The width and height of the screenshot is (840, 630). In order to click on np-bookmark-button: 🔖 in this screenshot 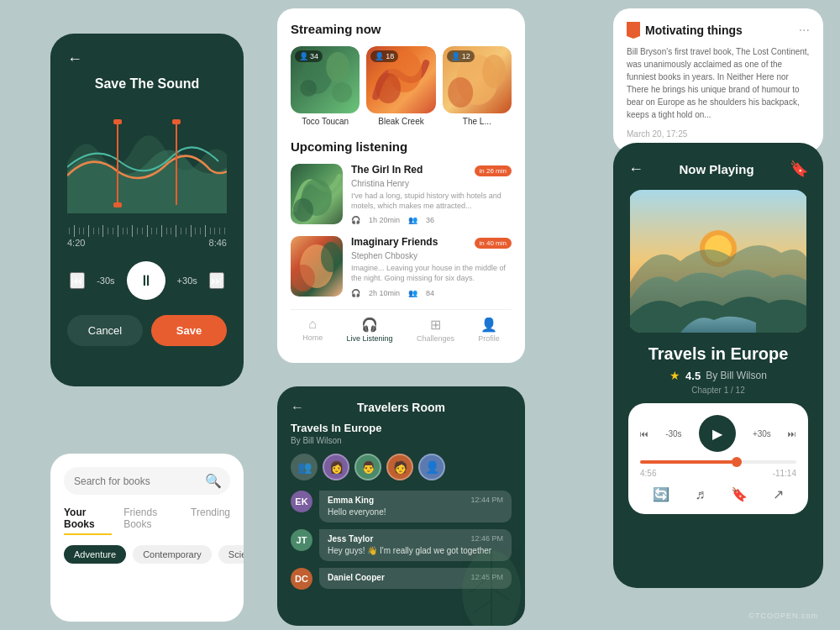, I will do `click(739, 494)`.